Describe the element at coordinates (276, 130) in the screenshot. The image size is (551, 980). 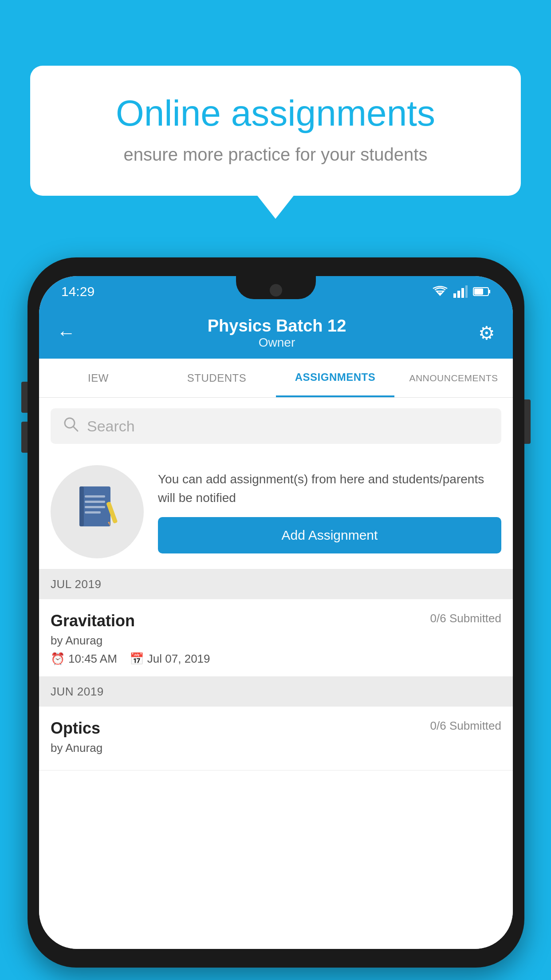
I see `speech-bubble: Online assignments ensure more practice …` at that location.